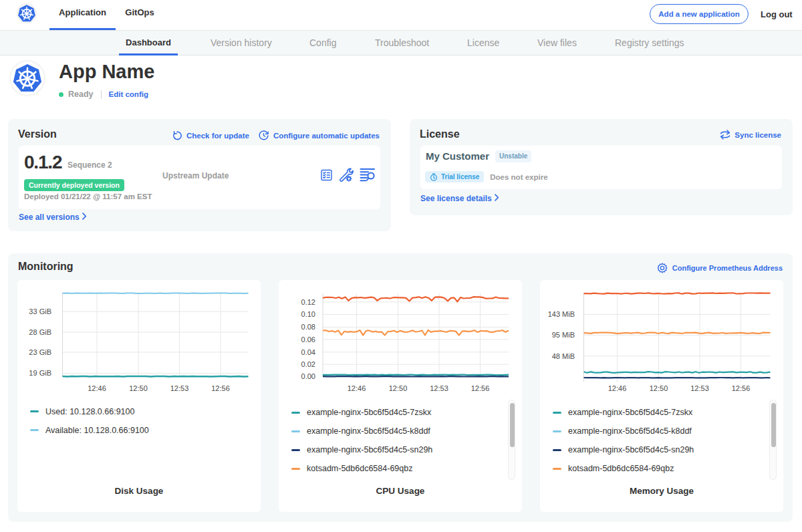 The width and height of the screenshot is (802, 532). I want to click on svg-text: 0.02, so click(309, 364).